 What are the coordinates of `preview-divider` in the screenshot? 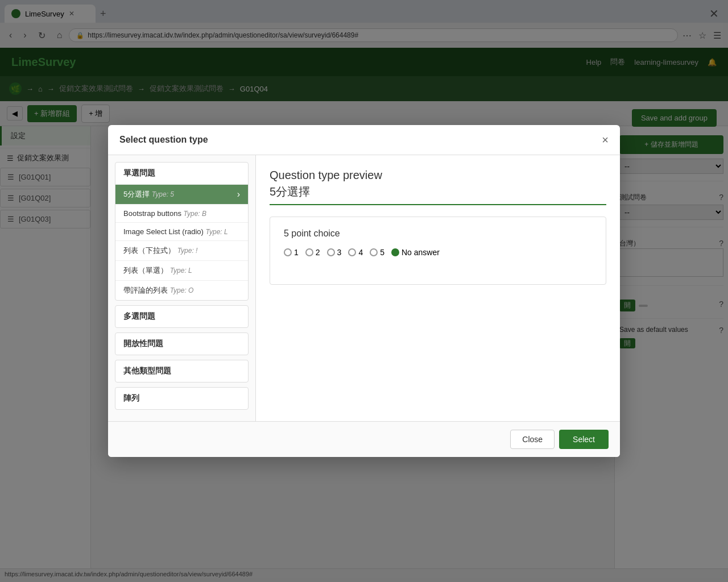 It's located at (438, 205).